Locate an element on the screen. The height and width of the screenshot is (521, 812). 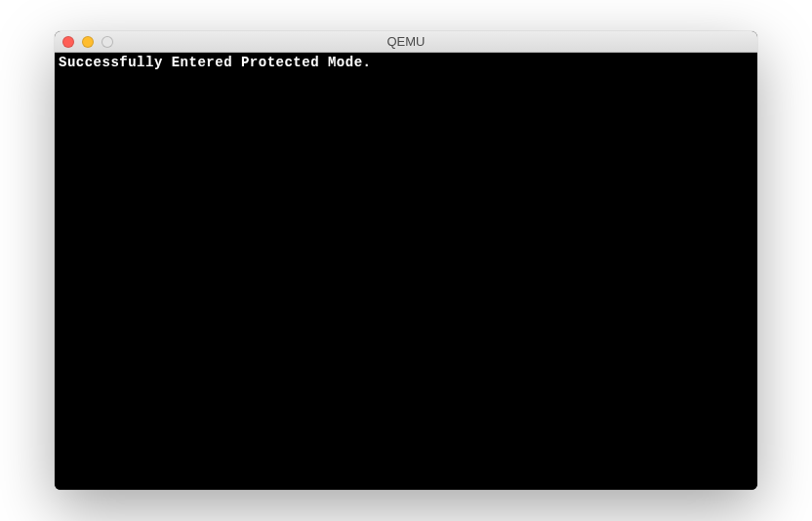
titlebar: QEMU is located at coordinates (406, 42).